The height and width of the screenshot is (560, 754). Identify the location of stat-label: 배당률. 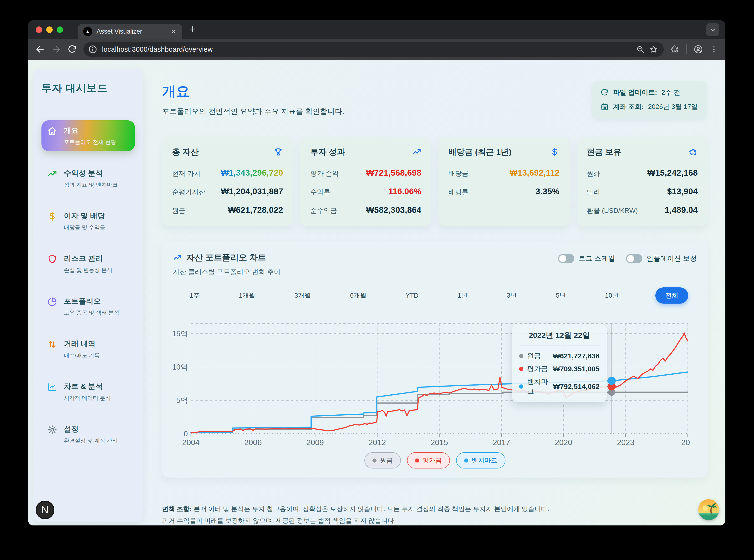
(458, 192).